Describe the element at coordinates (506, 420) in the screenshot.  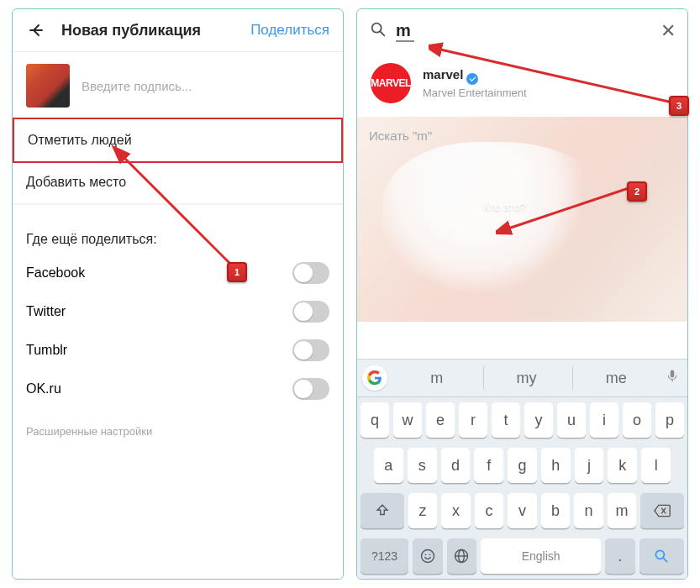
I see `key-t: t` at that location.